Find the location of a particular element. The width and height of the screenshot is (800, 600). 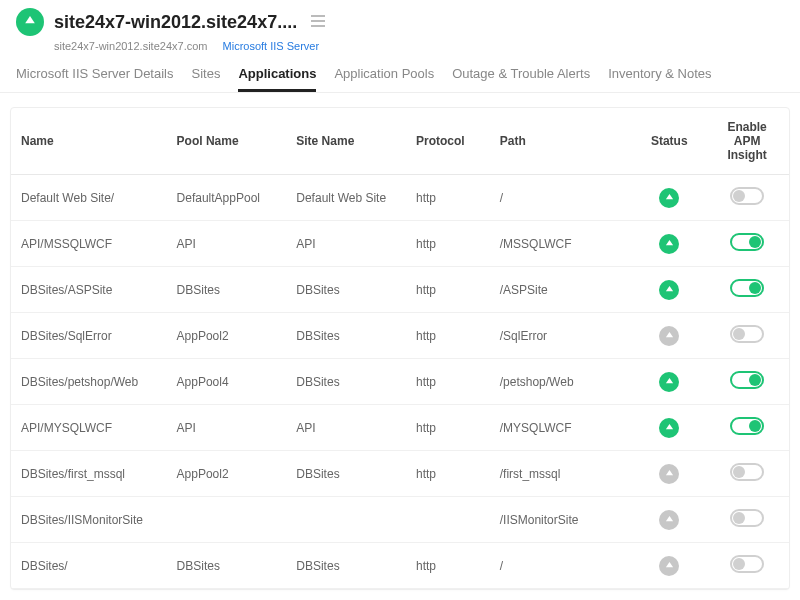

server-status-icon is located at coordinates (30, 22).